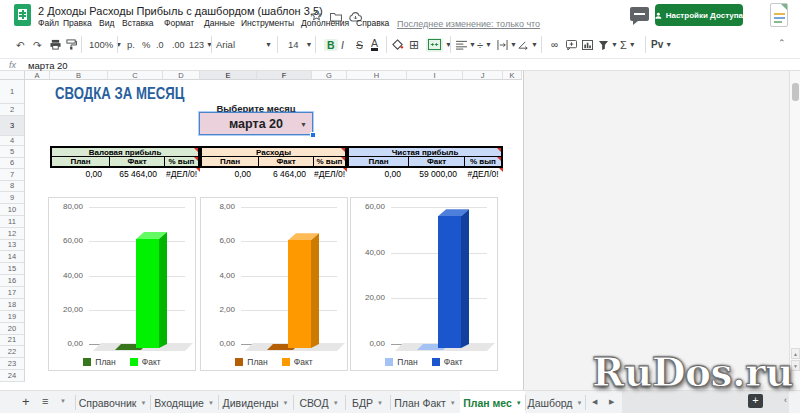  I want to click on corner-box, so click(12, 76).